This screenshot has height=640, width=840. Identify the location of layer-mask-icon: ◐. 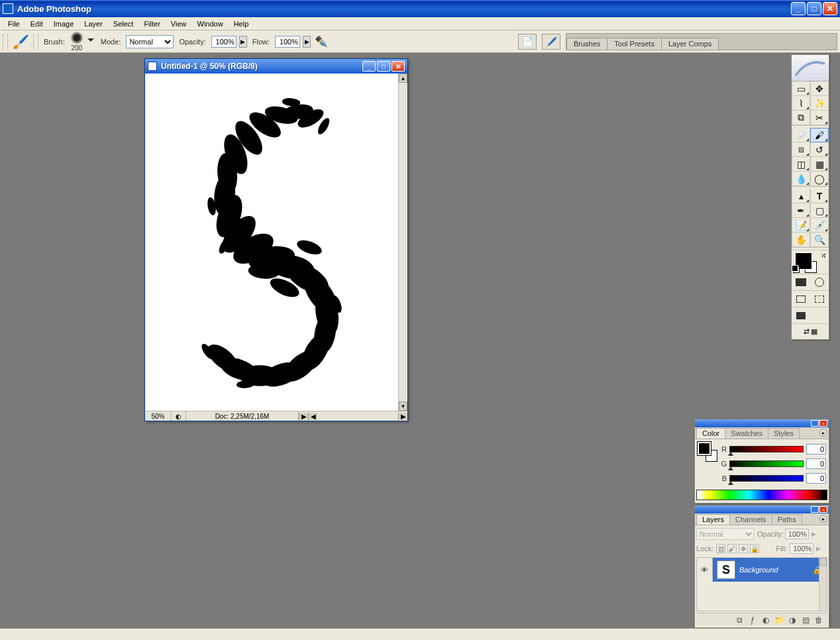
(766, 620).